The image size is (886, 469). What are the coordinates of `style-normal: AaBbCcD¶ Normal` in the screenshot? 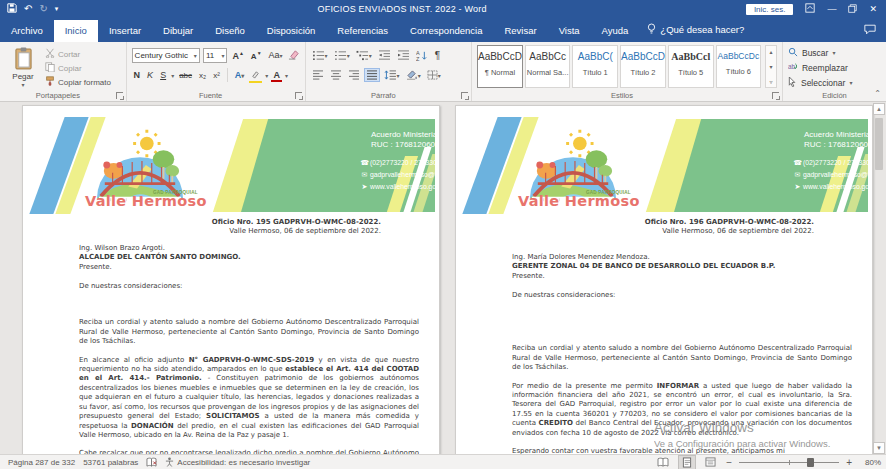 It's located at (500, 66).